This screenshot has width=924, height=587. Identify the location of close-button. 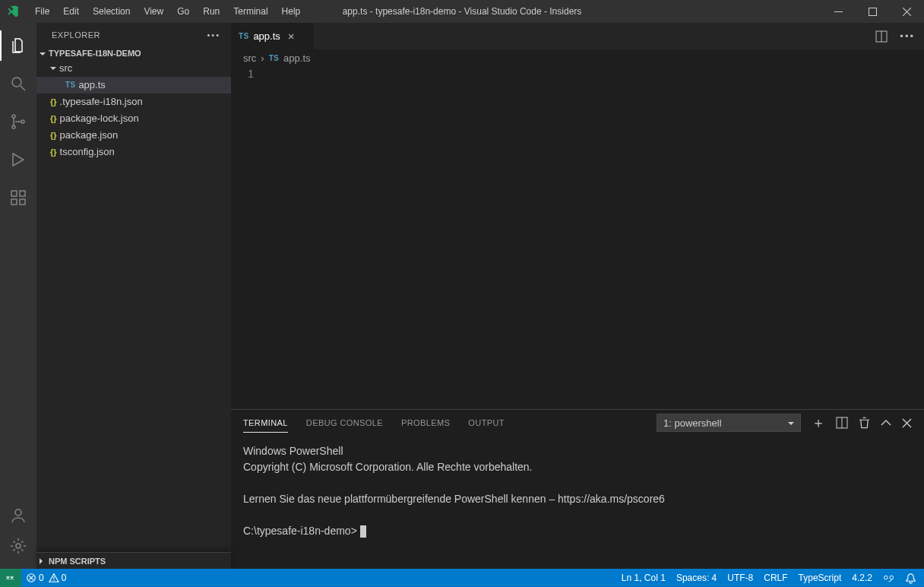
(907, 11).